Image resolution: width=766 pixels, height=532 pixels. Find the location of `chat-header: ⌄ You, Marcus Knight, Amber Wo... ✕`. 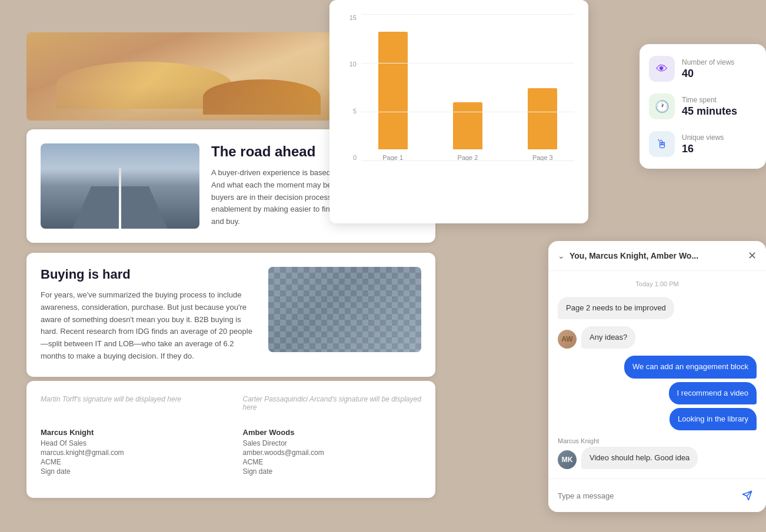

chat-header: ⌄ You, Marcus Knight, Amber Wo... ✕ is located at coordinates (657, 256).